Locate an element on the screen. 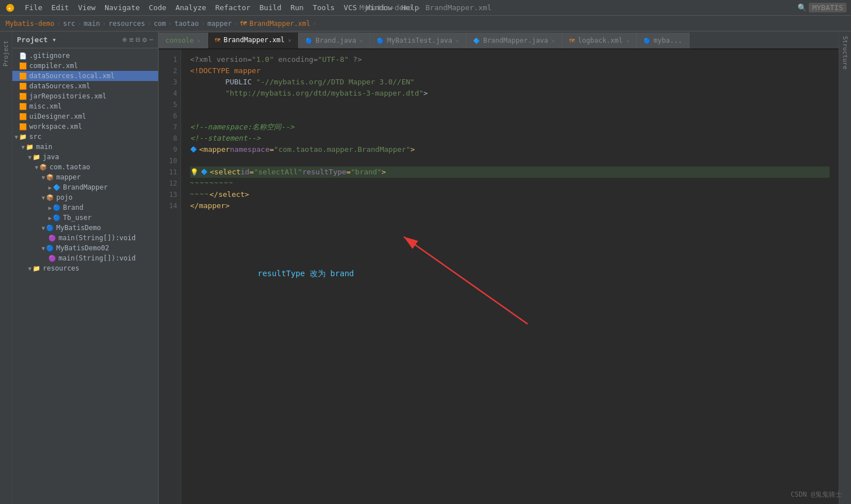  menu-run: Run is located at coordinates (297, 8).